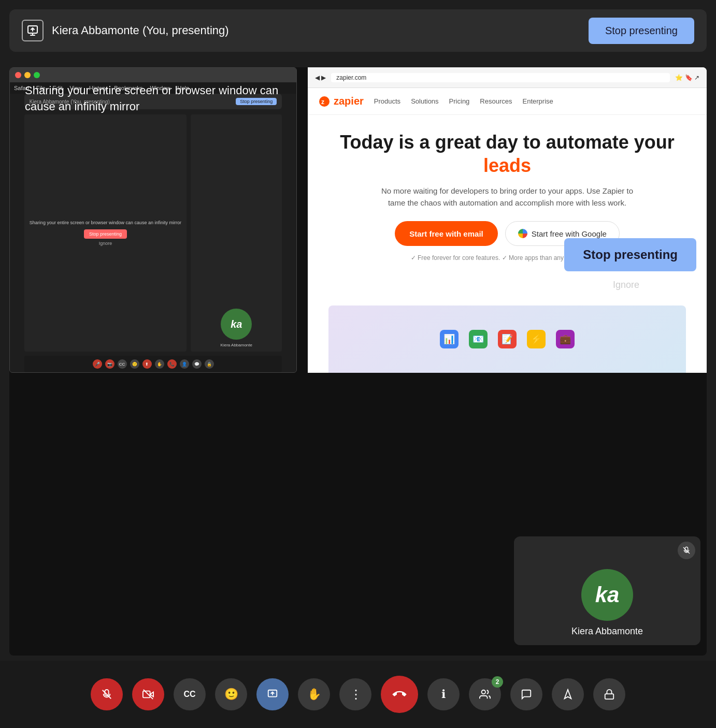 This screenshot has width=716, height=728. What do you see at coordinates (148, 694) in the screenshot?
I see `camera-off-button` at bounding box center [148, 694].